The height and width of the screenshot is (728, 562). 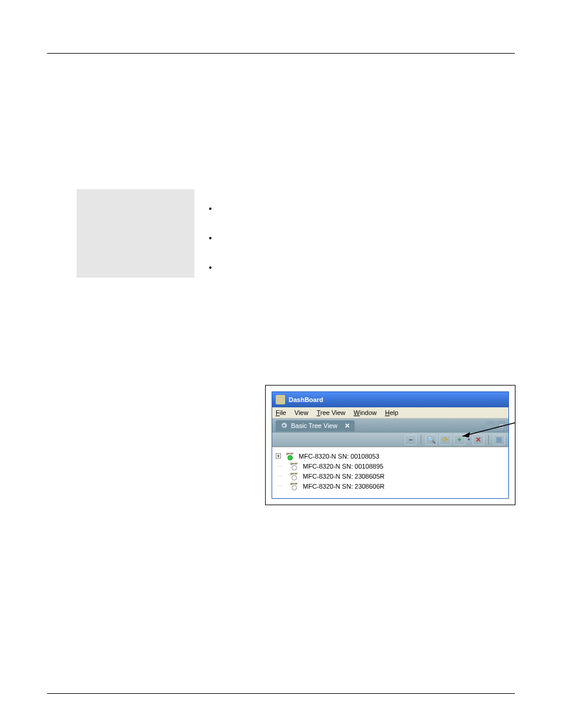 I want to click on tab-maximize-icon: □, so click(x=501, y=426).